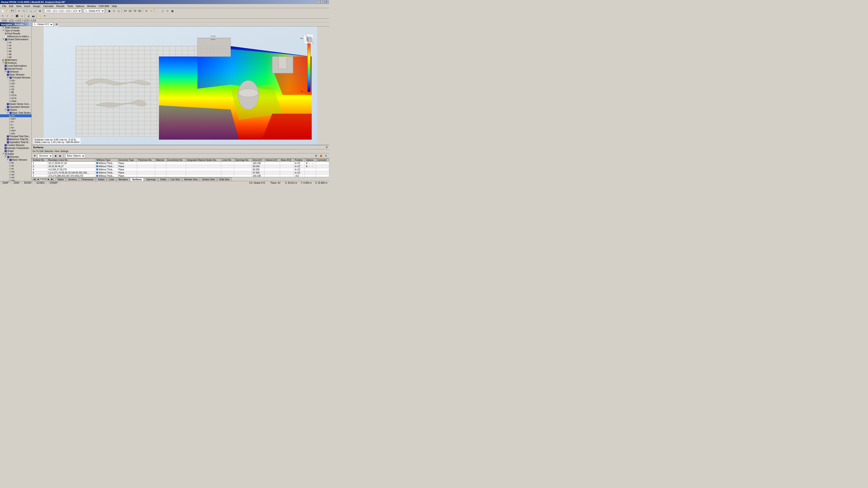 The width and height of the screenshot is (868, 488). Describe the element at coordinates (16, 60) in the screenshot. I see `nav-members: ▶ Members` at that location.